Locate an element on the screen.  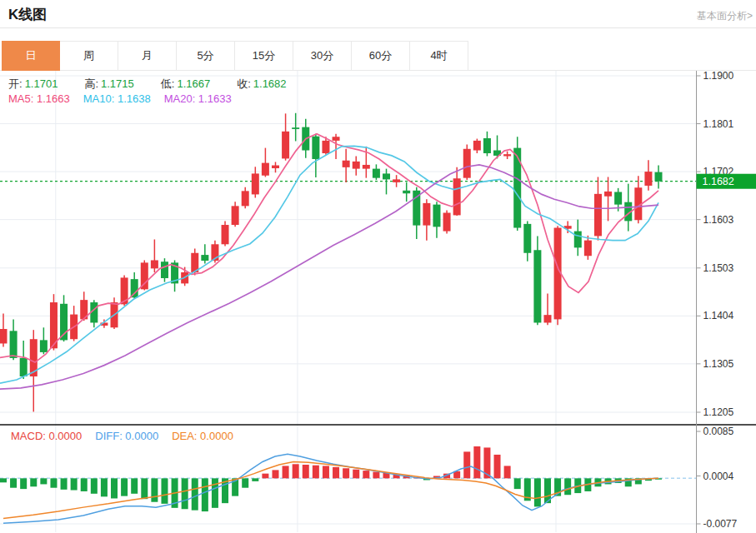
price-axis-label: 1.1305 is located at coordinates (718, 364).